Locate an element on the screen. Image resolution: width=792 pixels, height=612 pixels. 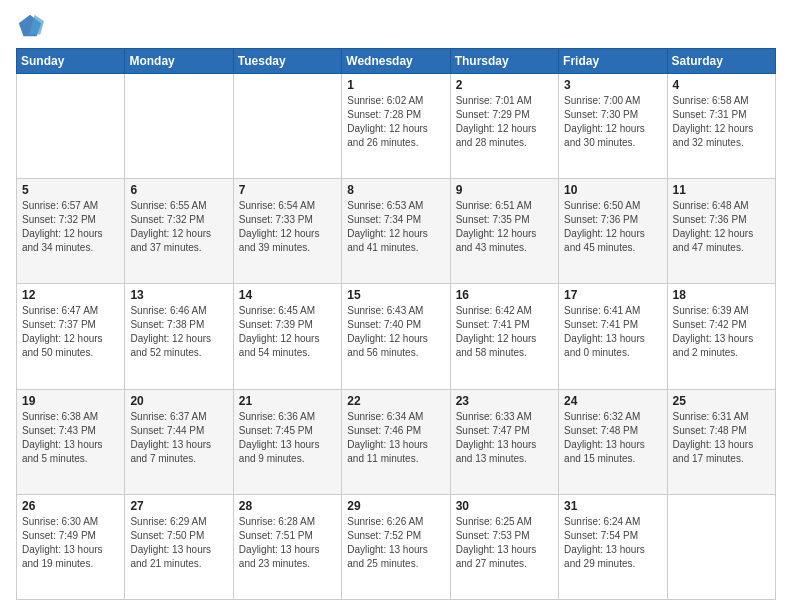
table-row: 3 Sunrise: 7:00 AMSunset: 7:30 PMDayligh… is located at coordinates (613, 126).